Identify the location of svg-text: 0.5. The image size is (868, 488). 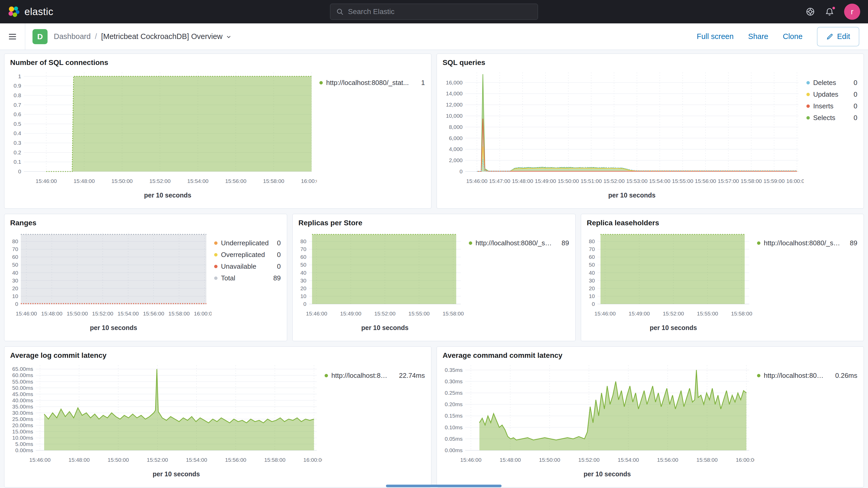
(17, 124).